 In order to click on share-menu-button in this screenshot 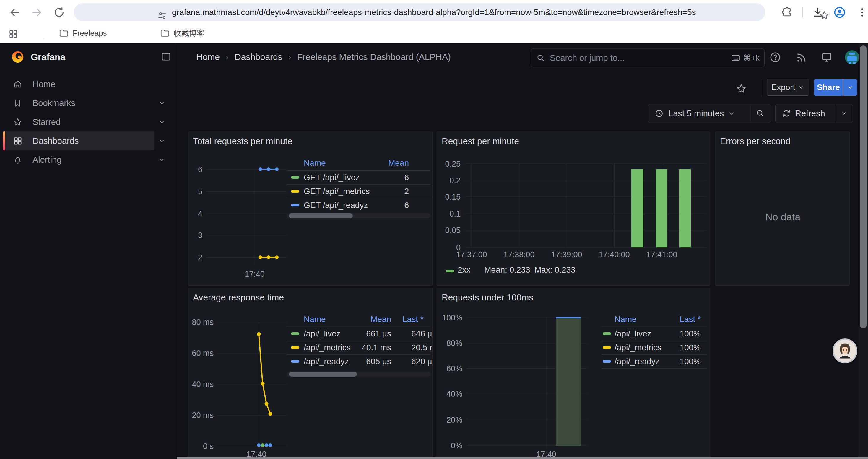, I will do `click(850, 88)`.